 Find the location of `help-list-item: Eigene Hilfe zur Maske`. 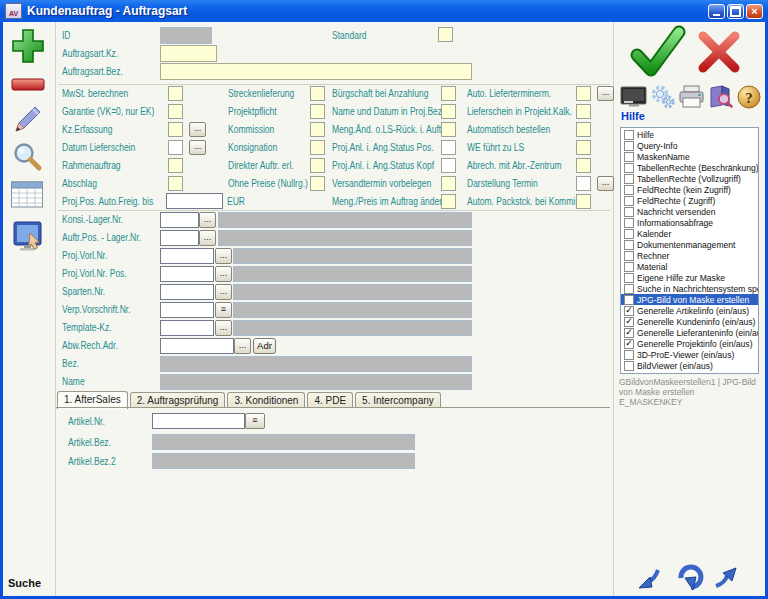

help-list-item: Eigene Hilfe zur Maske is located at coordinates (690, 278).